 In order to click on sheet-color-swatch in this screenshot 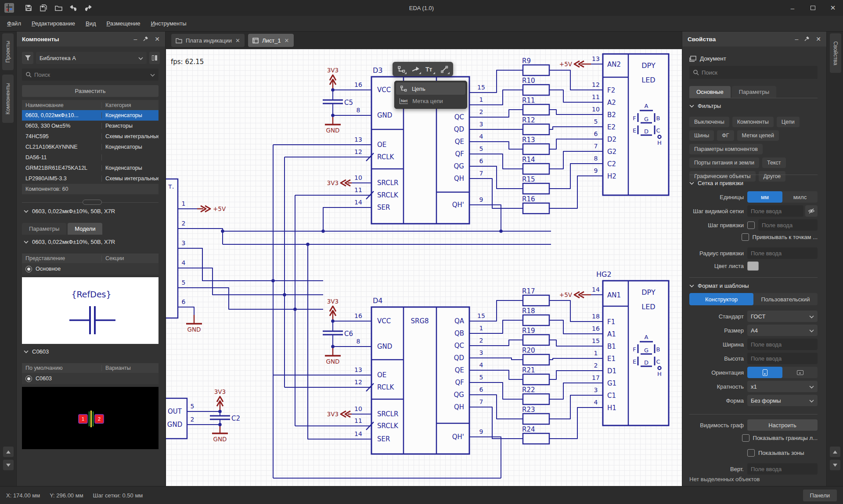, I will do `click(753, 266)`.